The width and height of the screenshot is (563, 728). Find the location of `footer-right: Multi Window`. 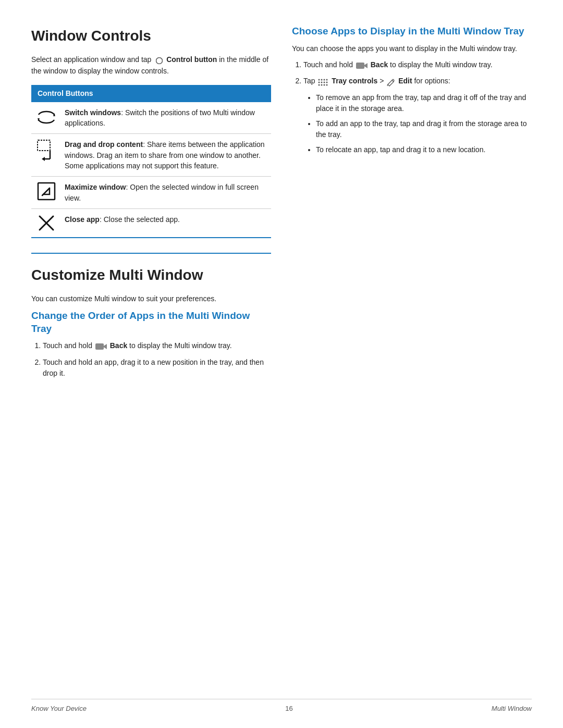

footer-right: Multi Window is located at coordinates (512, 709).